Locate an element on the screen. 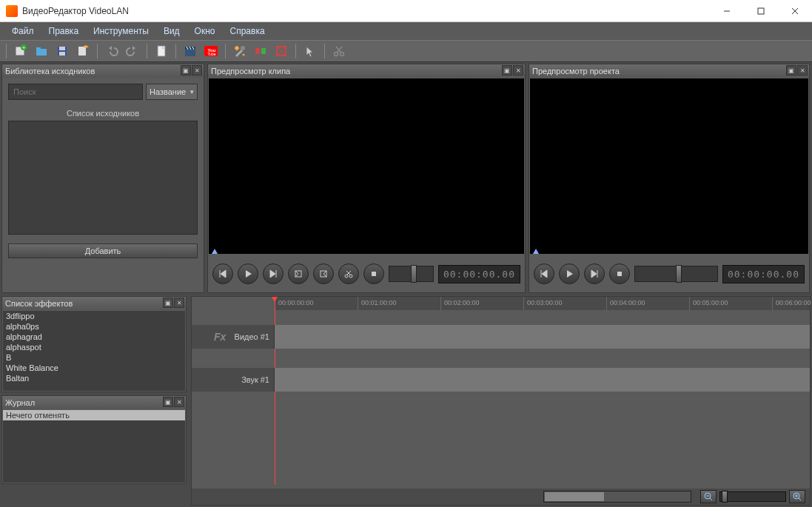  youtube-button: YouTube is located at coordinates (211, 51).